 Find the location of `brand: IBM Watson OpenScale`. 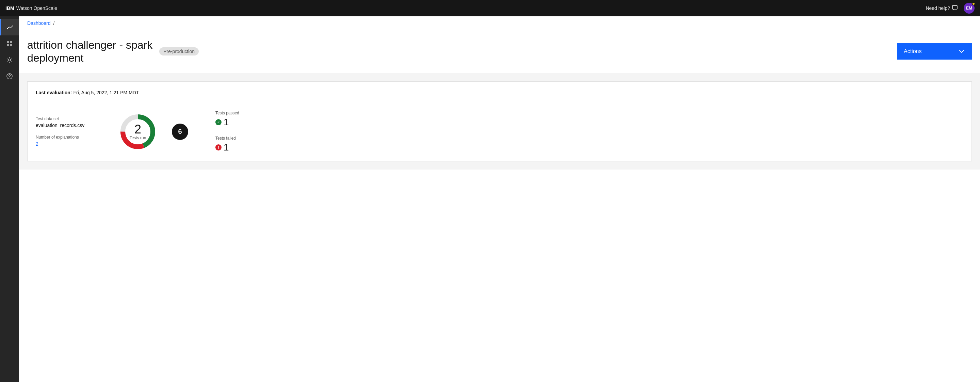

brand: IBM Watson OpenScale is located at coordinates (31, 8).